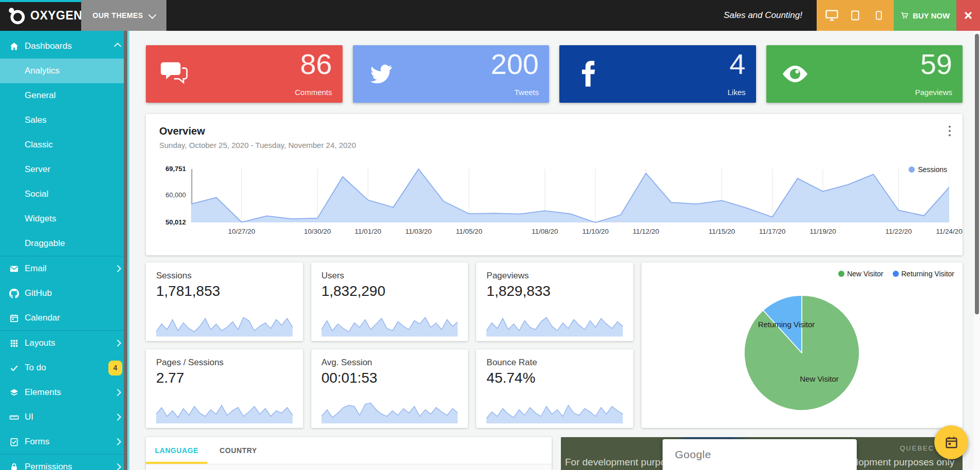  I want to click on layers-icon, so click(14, 392).